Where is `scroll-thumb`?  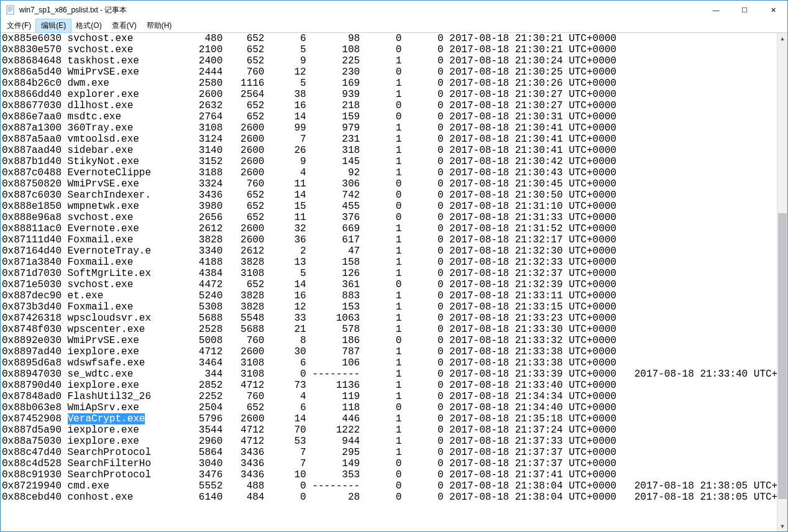
scroll-thumb is located at coordinates (782, 356).